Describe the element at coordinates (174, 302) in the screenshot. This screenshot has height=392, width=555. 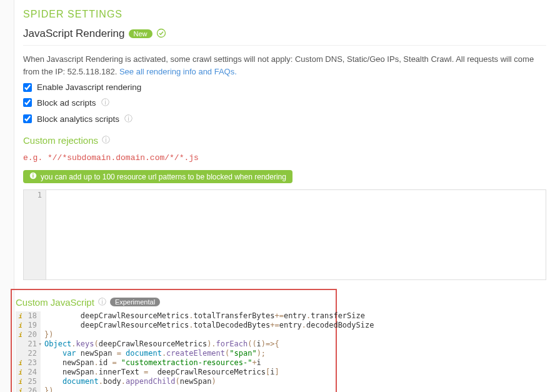
I see `custom-js-header: Custom JavaScript ⓘ Experimental` at that location.